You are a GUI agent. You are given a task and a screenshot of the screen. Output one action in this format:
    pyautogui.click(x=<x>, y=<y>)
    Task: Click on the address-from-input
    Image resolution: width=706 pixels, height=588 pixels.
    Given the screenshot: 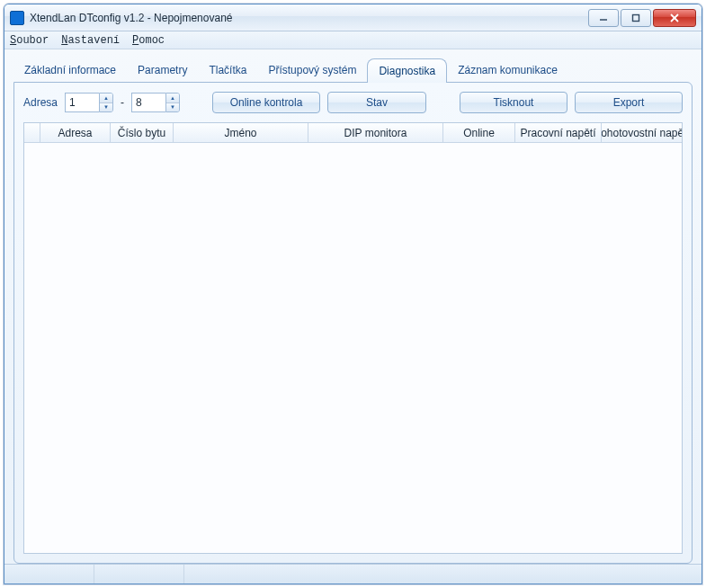 What is the action you would take?
    pyautogui.click(x=82, y=102)
    